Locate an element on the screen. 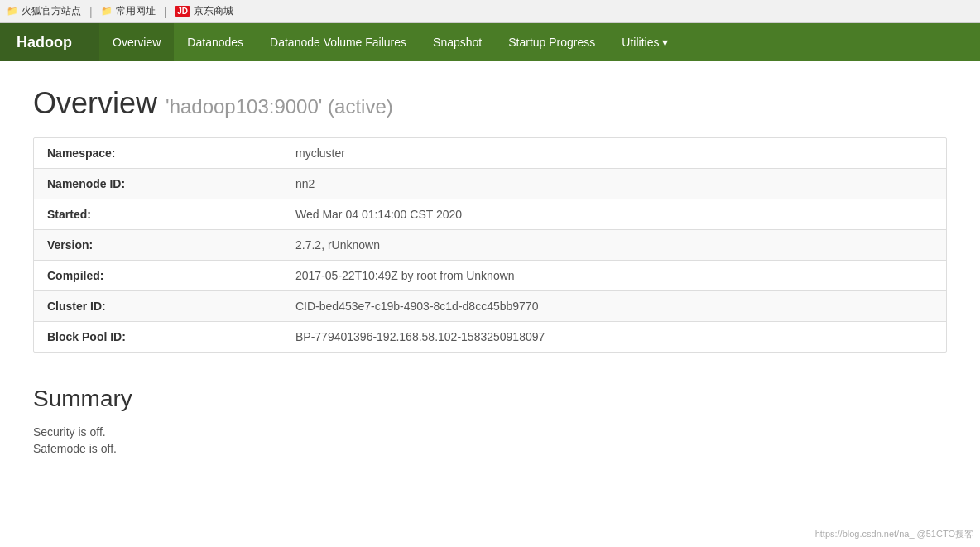 The image size is (980, 547). row-label: Block Pool ID: is located at coordinates (158, 338).